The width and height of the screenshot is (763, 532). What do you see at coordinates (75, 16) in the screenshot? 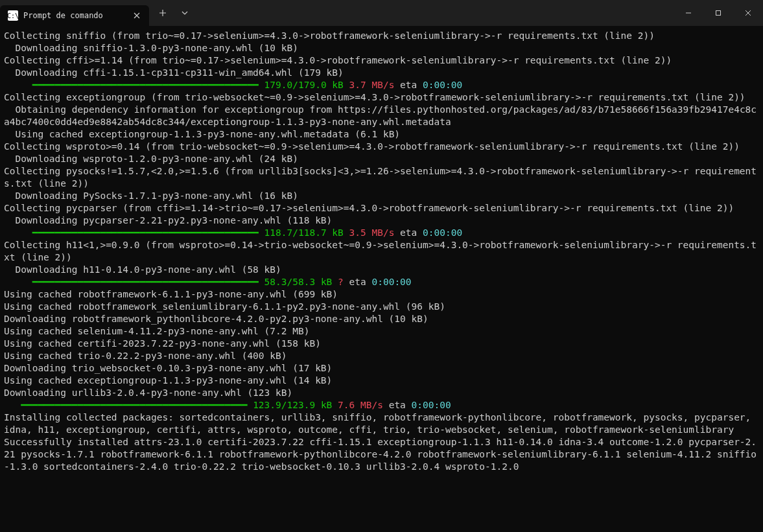
I see `tab-title: Prompt de comando` at bounding box center [75, 16].